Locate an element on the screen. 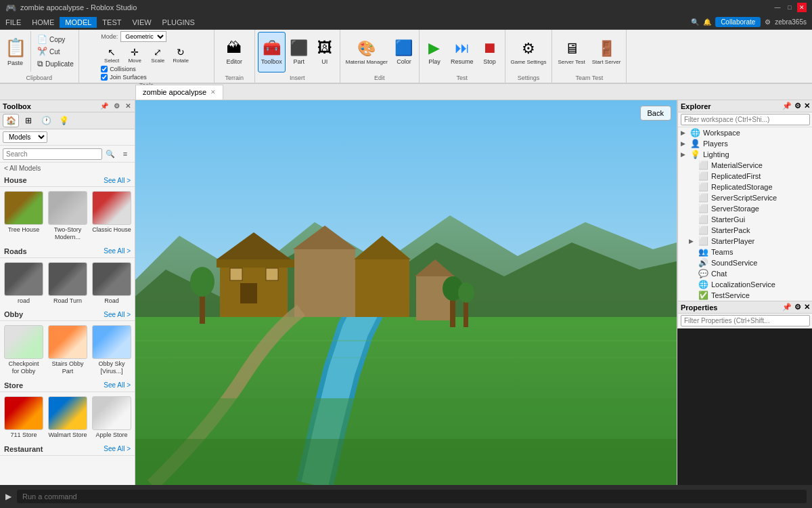 The width and height of the screenshot is (812, 508). list-item: Apple Store is located at coordinates (112, 417).